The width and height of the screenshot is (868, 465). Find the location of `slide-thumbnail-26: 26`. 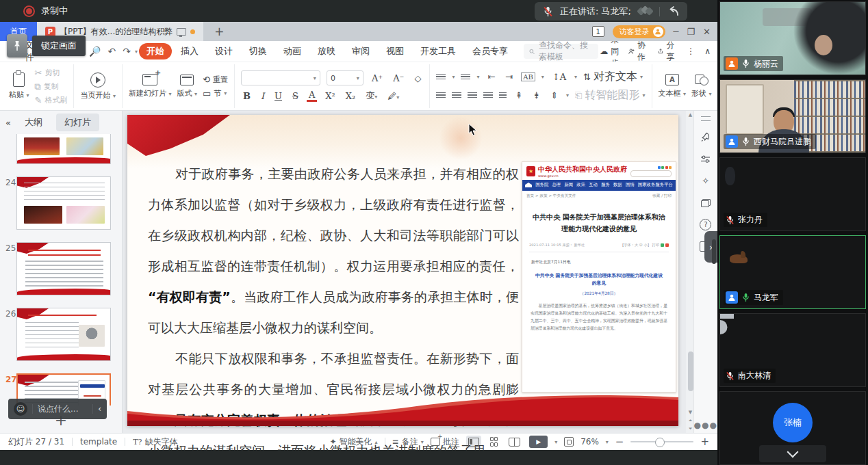

slide-thumbnail-26: 26 is located at coordinates (61, 335).